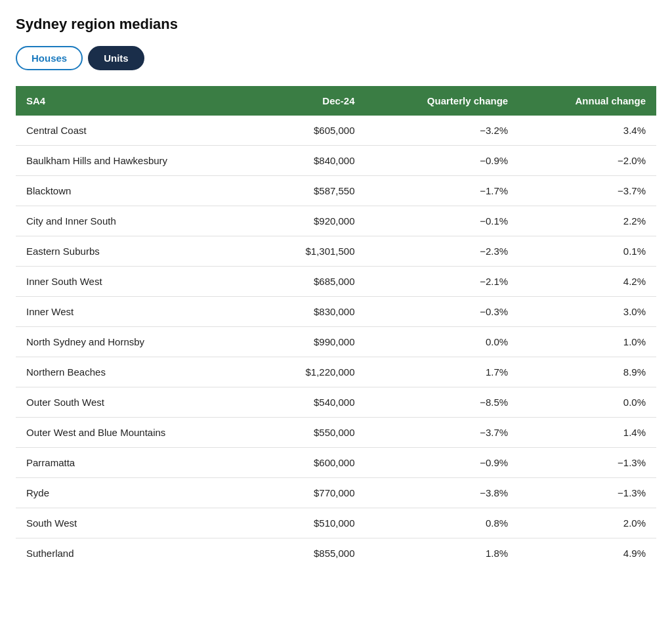 The image size is (672, 635). What do you see at coordinates (336, 554) in the screenshot?
I see `table-row: Sutherland $855,000 1.8% 4.9%` at bounding box center [336, 554].